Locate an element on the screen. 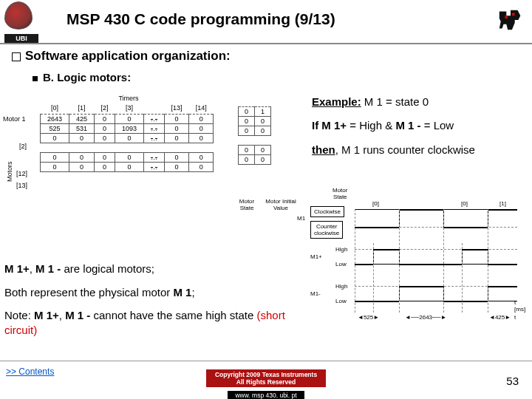  ubi-label: UBI is located at coordinates (21, 38).